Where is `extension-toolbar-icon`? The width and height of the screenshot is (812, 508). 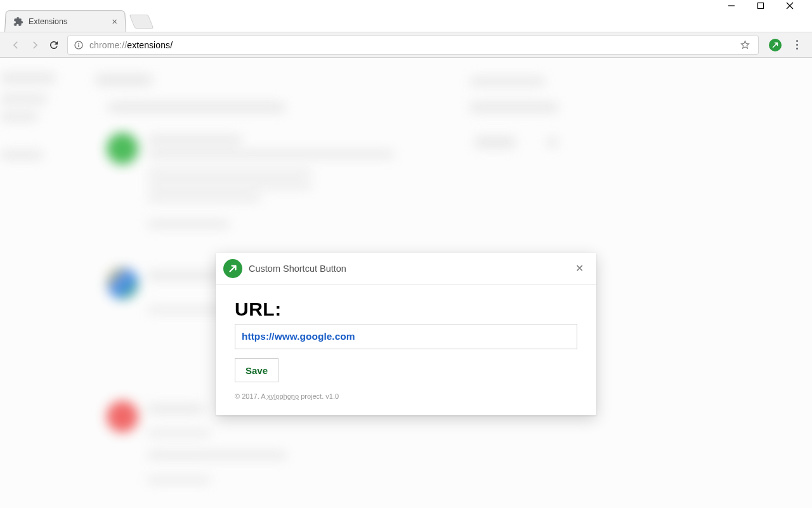
extension-toolbar-icon is located at coordinates (775, 45).